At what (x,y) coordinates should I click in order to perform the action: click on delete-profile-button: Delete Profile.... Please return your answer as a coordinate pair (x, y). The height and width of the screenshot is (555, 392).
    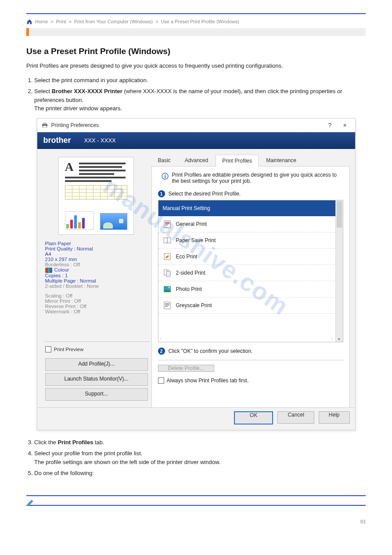
    Looking at the image, I should click on (186, 368).